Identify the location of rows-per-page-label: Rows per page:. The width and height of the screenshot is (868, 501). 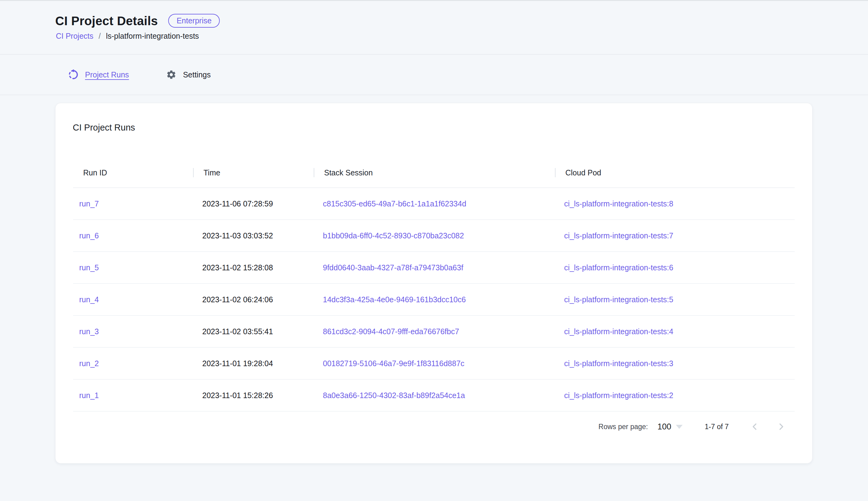
(623, 427).